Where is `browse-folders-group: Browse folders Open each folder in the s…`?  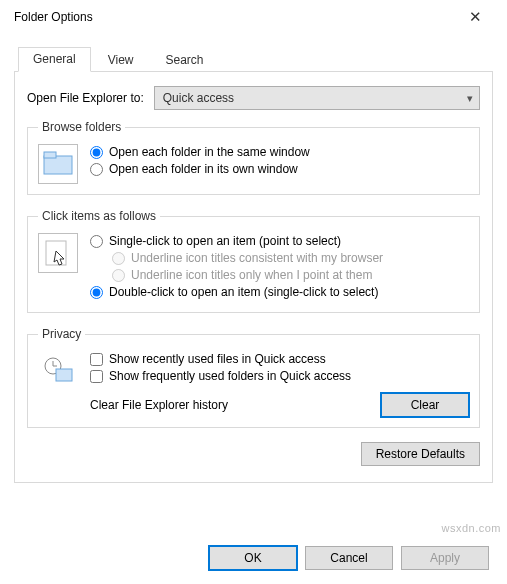 browse-folders-group: Browse folders Open each folder in the s… is located at coordinates (254, 158).